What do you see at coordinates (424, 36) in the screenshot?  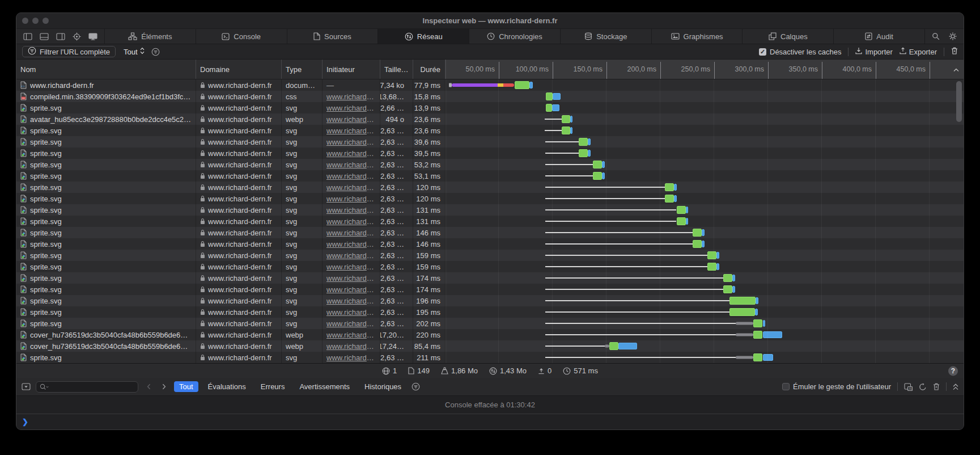 I see `tab-reseau: Réseau` at bounding box center [424, 36].